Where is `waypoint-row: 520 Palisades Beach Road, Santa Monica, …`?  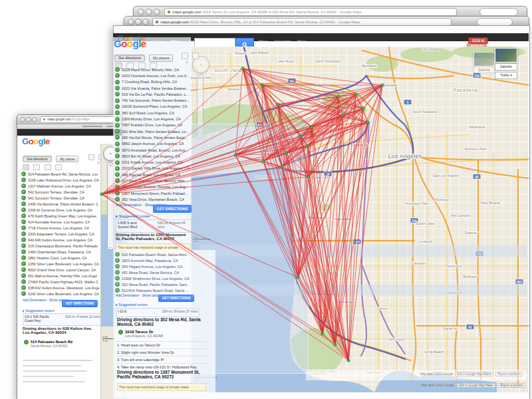 waypoint-row: 520 Palisades Beach Road, Santa Monica, … is located at coordinates (152, 254).